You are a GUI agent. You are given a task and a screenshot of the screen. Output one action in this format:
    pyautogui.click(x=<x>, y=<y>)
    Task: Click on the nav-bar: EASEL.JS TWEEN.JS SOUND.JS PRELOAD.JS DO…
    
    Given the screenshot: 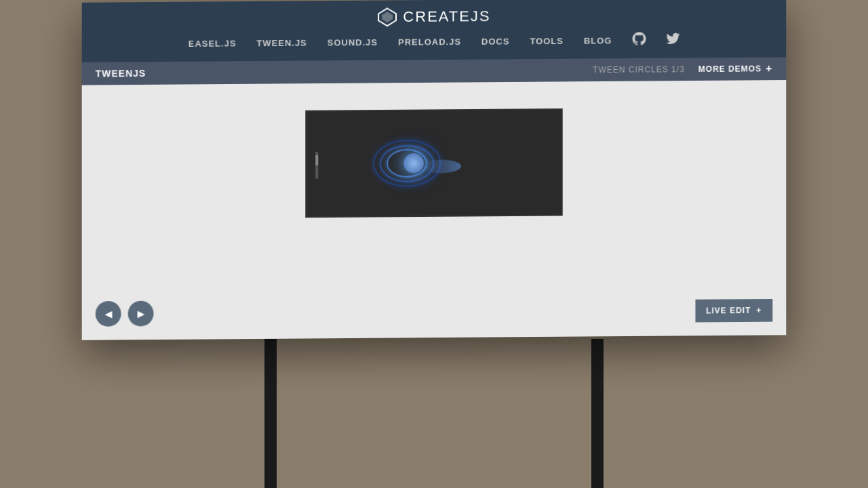 What is the action you would take?
    pyautogui.click(x=434, y=42)
    